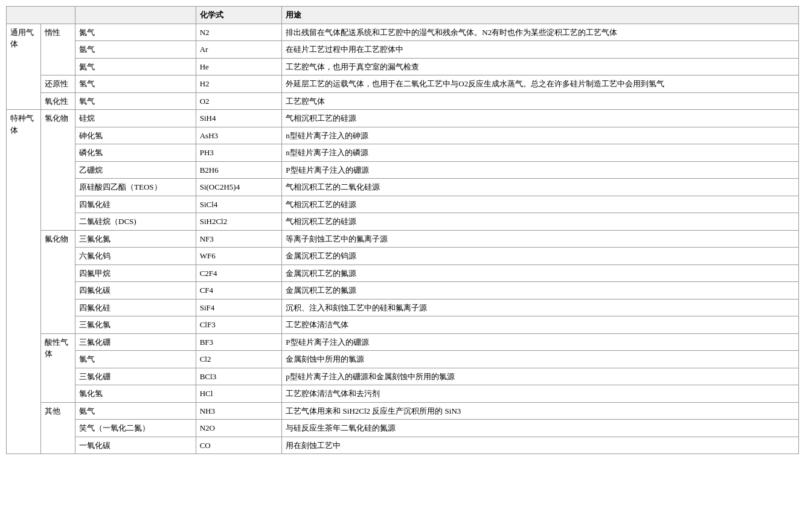 This screenshot has width=805, height=532. Describe the element at coordinates (136, 16) in the screenshot. I see `name-header` at that location.